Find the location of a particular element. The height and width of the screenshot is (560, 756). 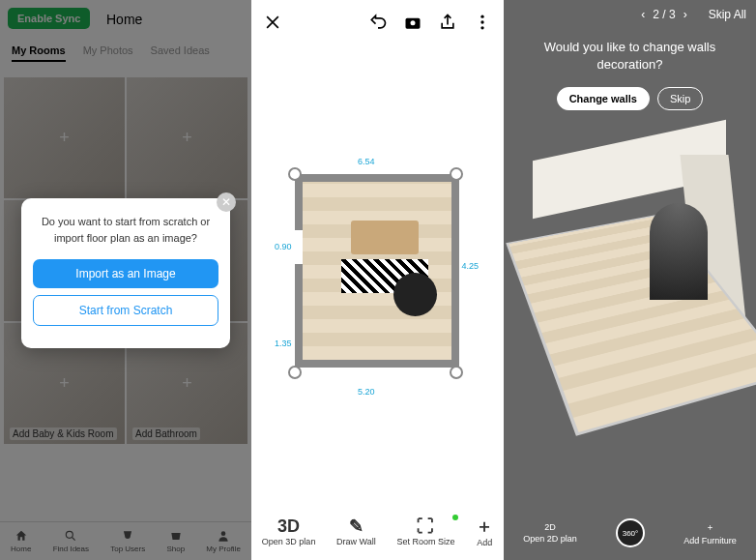

indicator-dot is located at coordinates (455, 517).